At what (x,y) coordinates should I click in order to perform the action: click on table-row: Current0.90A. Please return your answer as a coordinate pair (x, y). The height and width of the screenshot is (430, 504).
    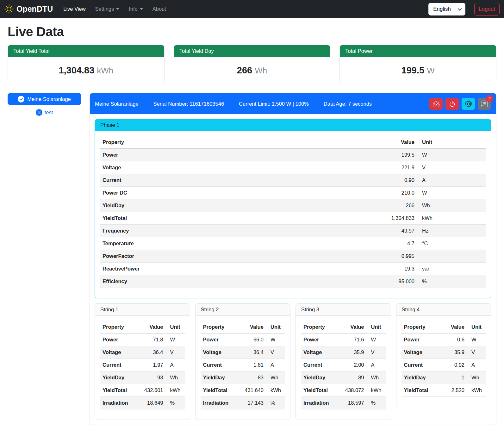
    Looking at the image, I should click on (293, 180).